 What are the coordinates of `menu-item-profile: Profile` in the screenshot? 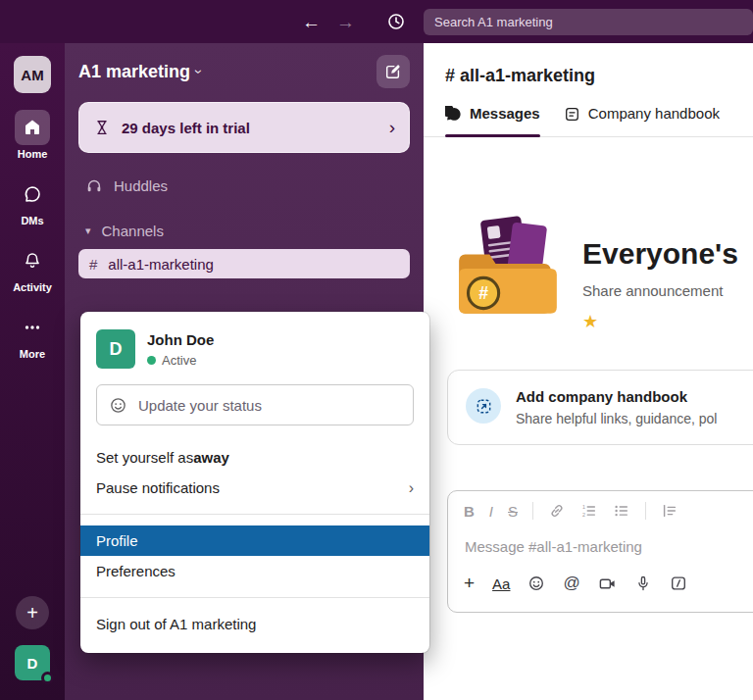 It's located at (255, 541).